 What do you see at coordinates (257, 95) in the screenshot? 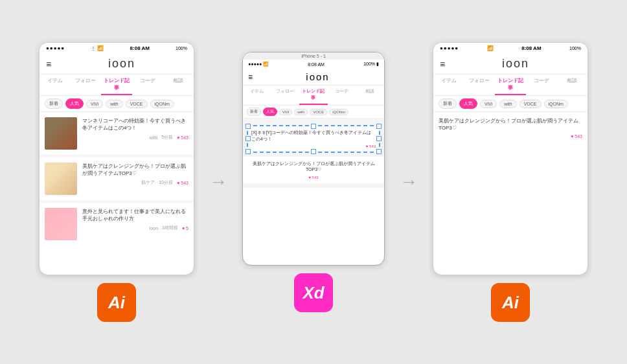
I see `tab-item-center: イテム` at bounding box center [257, 95].